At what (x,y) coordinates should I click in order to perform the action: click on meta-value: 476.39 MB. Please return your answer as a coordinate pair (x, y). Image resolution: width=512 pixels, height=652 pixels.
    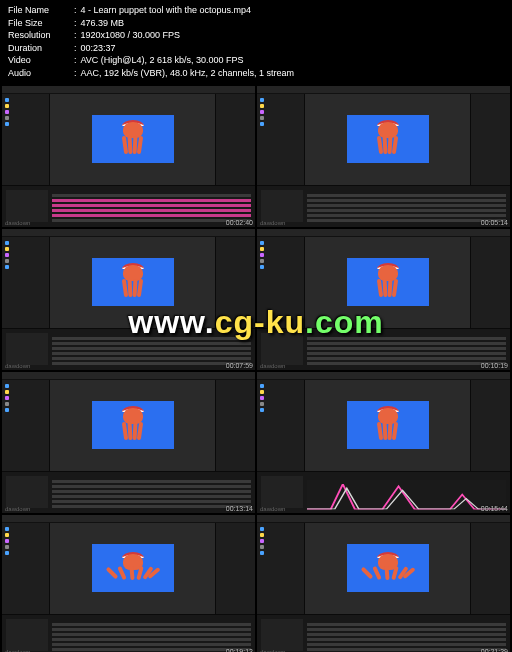
    Looking at the image, I should click on (103, 24).